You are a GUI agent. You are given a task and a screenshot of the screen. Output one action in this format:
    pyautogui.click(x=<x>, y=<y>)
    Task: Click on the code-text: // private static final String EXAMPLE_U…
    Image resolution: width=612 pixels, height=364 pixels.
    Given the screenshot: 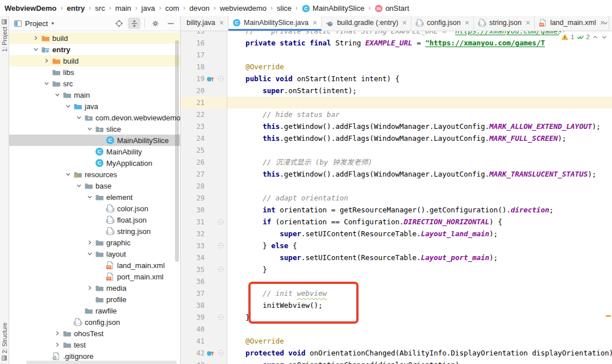 What is the action you would take?
    pyautogui.click(x=403, y=34)
    